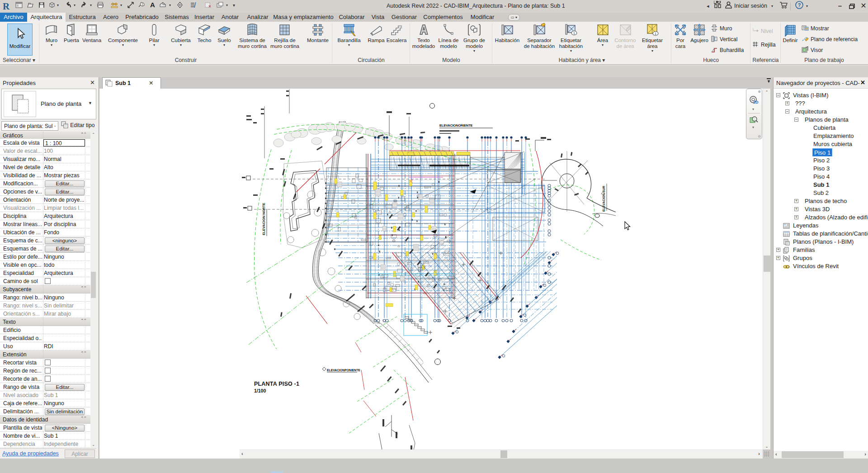 This screenshot has height=473, width=868. What do you see at coordinates (264, 219) in the screenshot?
I see `svg-text: ELEVACION NORTE` at bounding box center [264, 219].